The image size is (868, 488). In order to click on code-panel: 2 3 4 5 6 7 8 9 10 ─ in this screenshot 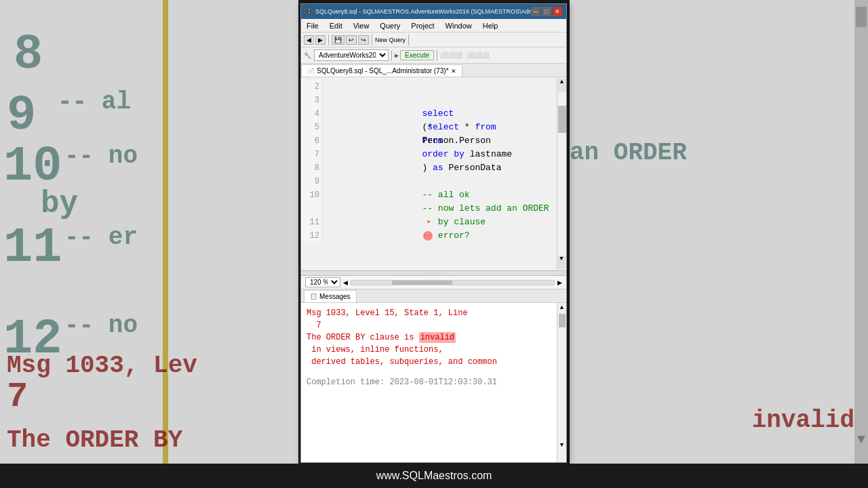, I will do `click(434, 174)`.